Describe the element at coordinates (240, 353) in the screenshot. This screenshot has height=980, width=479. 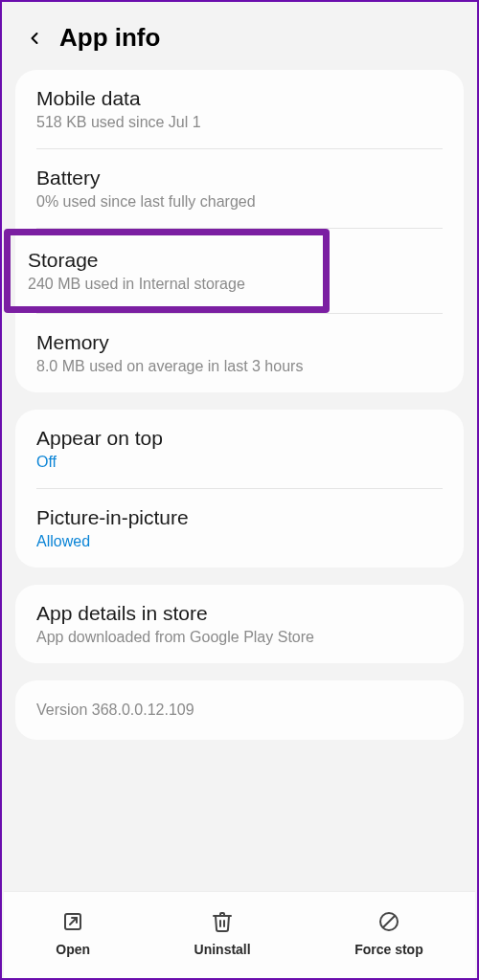
I see `memory-item: Memory 8.0 MB used on average in last 3 …` at that location.